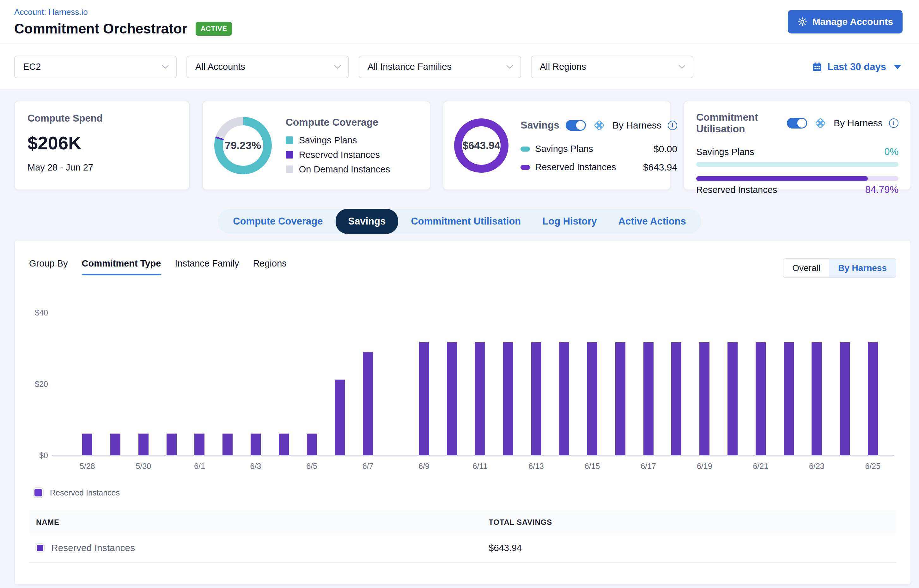  I want to click on service-filter-select: EC2, so click(96, 67).